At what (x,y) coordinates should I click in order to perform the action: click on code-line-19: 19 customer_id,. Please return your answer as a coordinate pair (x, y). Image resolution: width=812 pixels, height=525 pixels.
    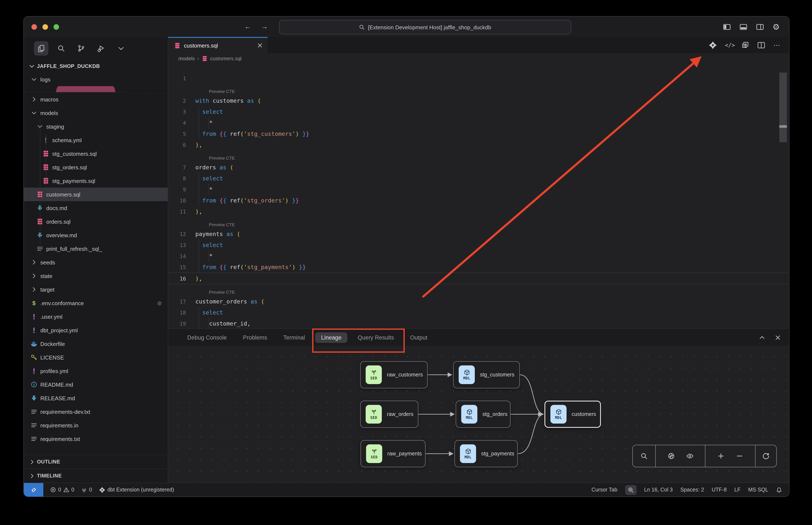
    Looking at the image, I should click on (479, 323).